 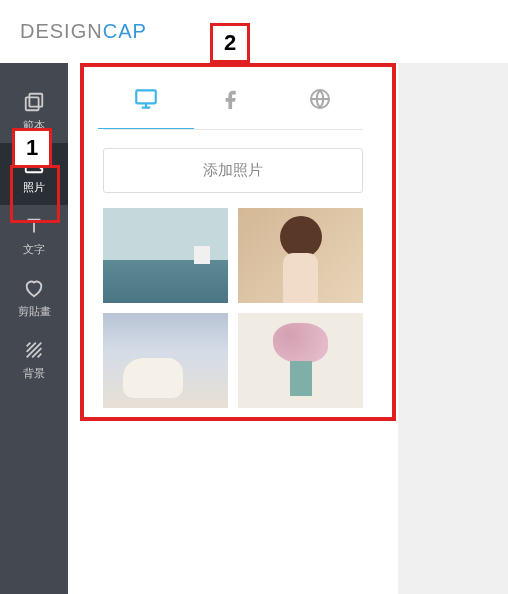 I want to click on sidebar-item-label: 範本, so click(x=34, y=126).